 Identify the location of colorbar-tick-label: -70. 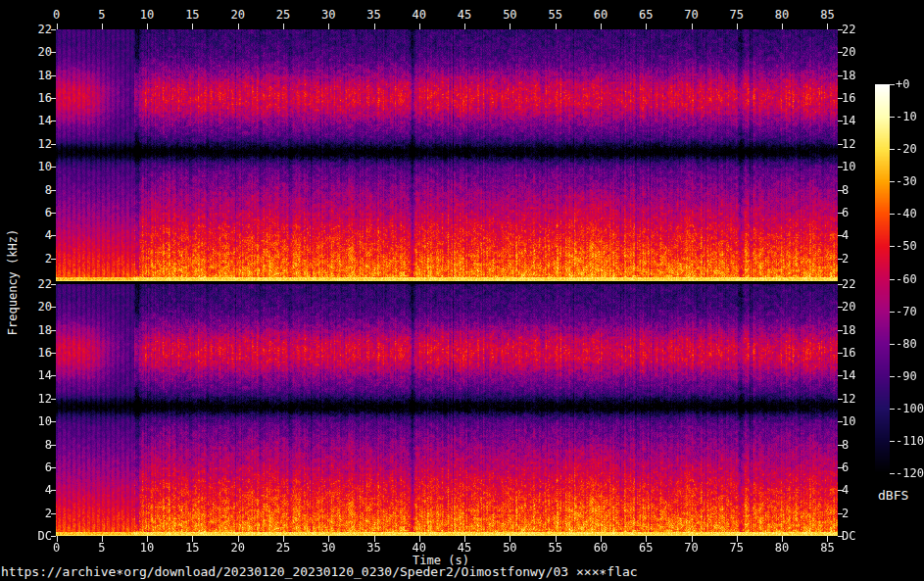
(909, 312).